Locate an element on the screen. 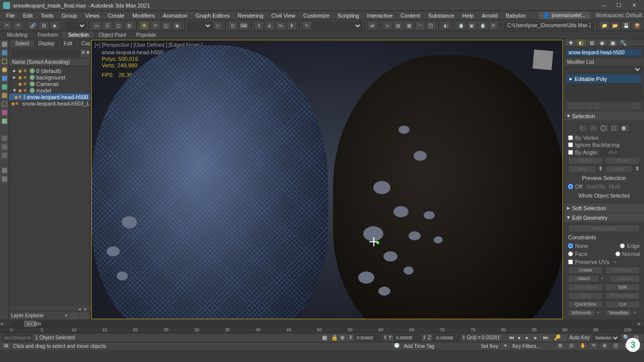  rollout-edit-geometry-header: ▾Edit Geometry is located at coordinates (604, 217).